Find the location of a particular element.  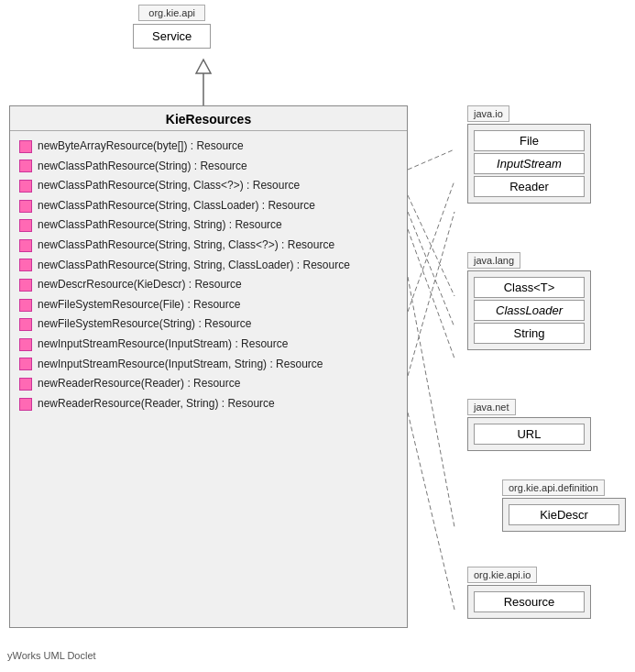

org-kie-io-body: Resource is located at coordinates (530, 601).